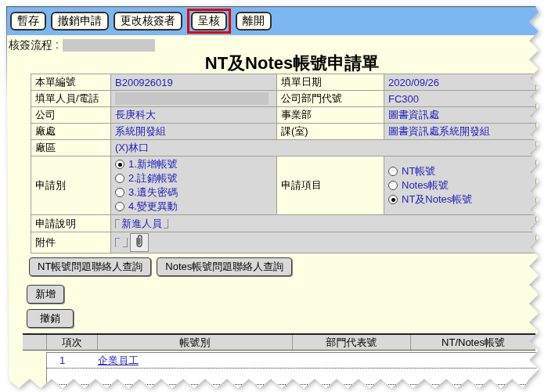 The height and width of the screenshot is (392, 548). I want to click on radio-option-label: Notes帳號, so click(425, 185).